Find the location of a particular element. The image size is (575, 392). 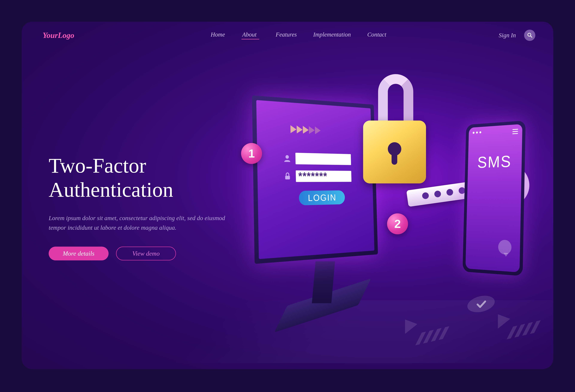

hero-actions: More details View demo is located at coordinates (139, 253).